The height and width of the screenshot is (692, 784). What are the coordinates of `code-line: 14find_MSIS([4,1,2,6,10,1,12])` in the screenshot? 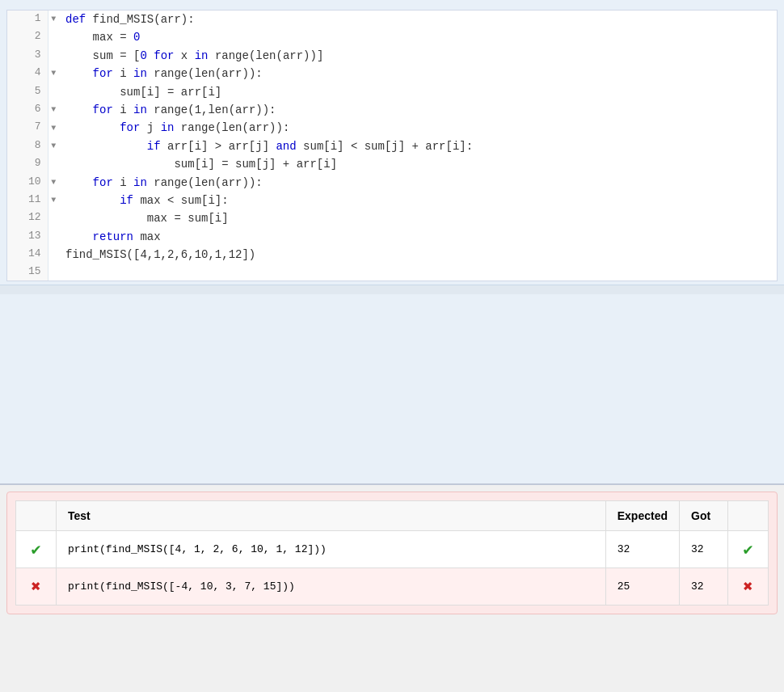 It's located at (392, 255).